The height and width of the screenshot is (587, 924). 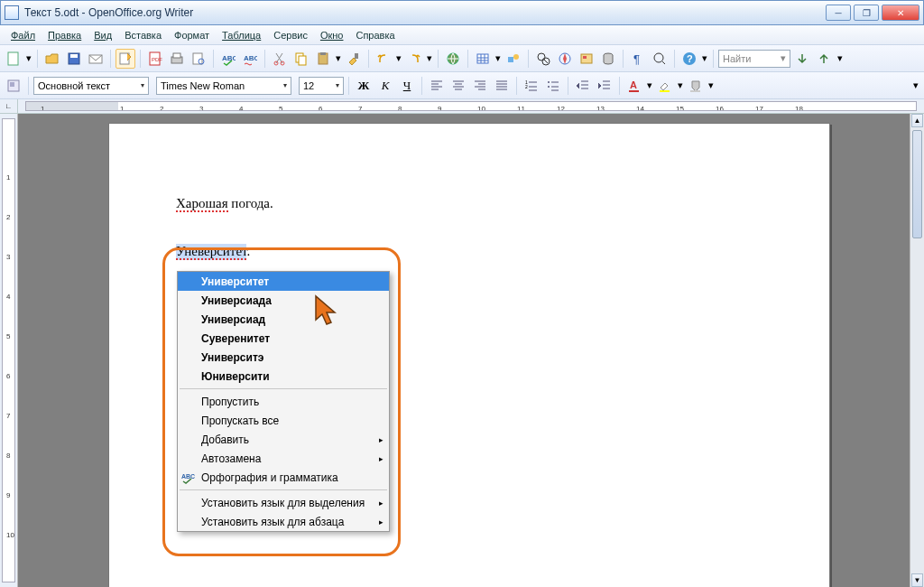 What do you see at coordinates (103, 35) in the screenshot?
I see `menu-view: Вид` at bounding box center [103, 35].